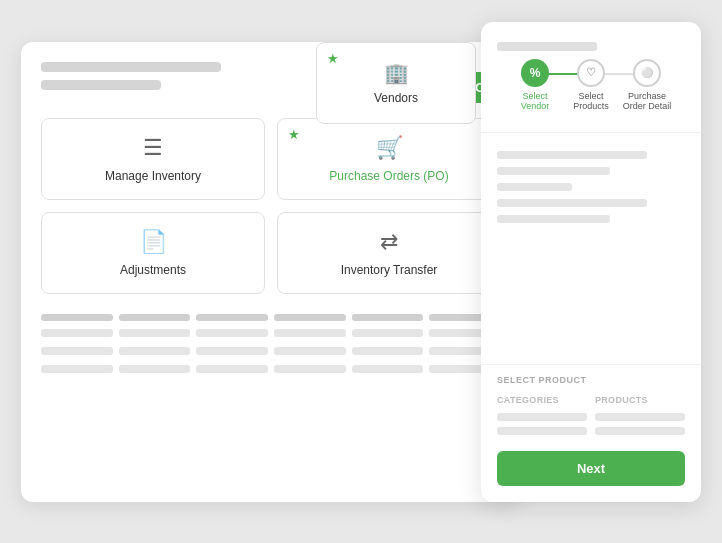  What do you see at coordinates (153, 148) in the screenshot?
I see `list-icon: ☰` at bounding box center [153, 148].